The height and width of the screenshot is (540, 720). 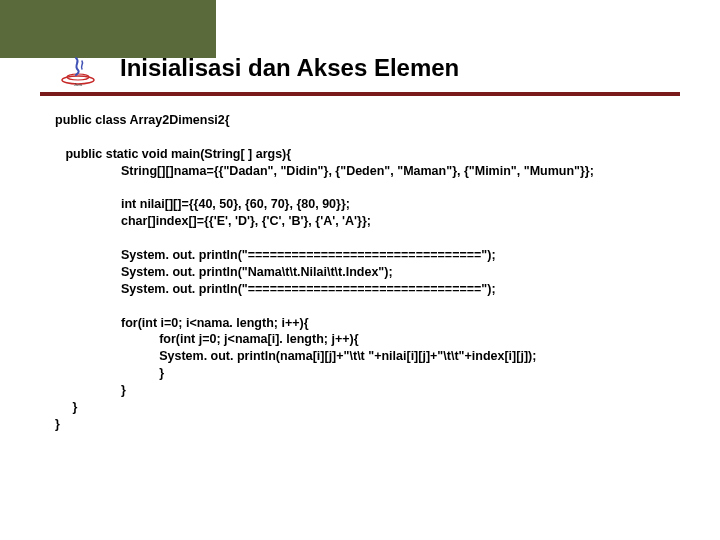 What do you see at coordinates (375, 340) in the screenshot?
I see `code-line: for(int j=0; j<nama[i]. length; j++){` at bounding box center [375, 340].